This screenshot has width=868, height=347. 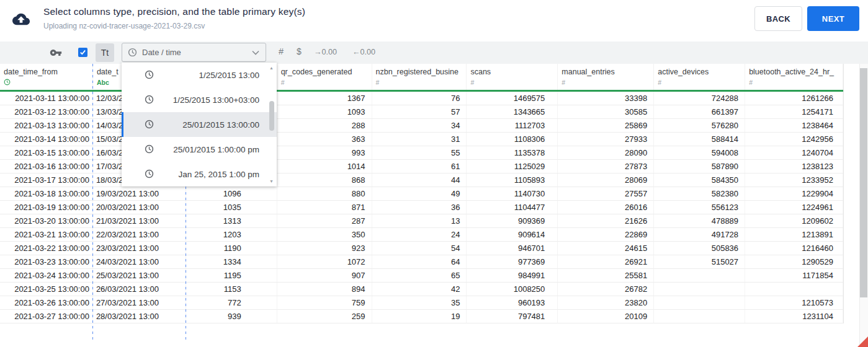 What do you see at coordinates (512, 77) in the screenshot?
I see `column-header-scans: scans#` at bounding box center [512, 77].